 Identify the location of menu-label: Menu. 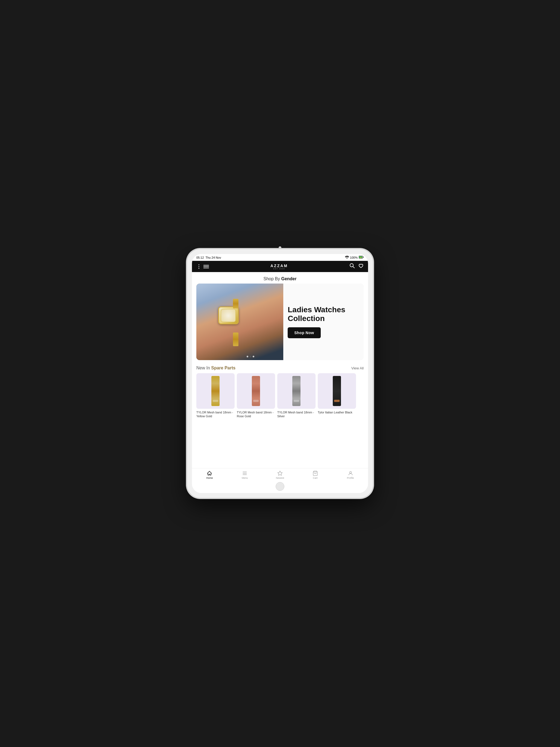
(245, 478).